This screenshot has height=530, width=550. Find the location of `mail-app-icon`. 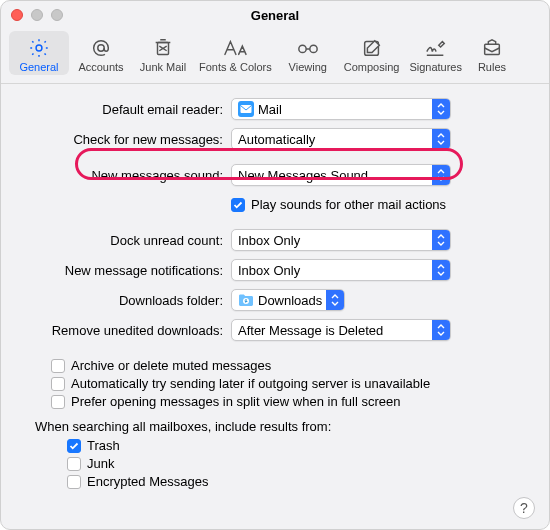

mail-app-icon is located at coordinates (246, 109).